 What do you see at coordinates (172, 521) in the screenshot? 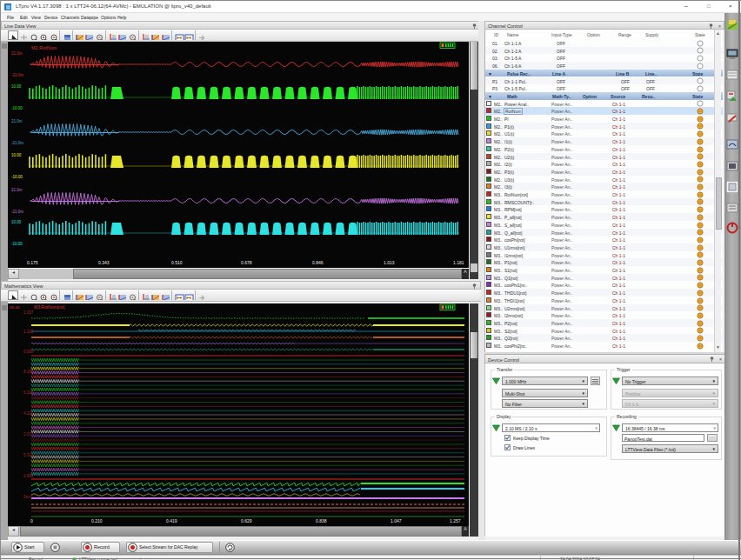
I see `svg-text: 0.419` at bounding box center [172, 521].